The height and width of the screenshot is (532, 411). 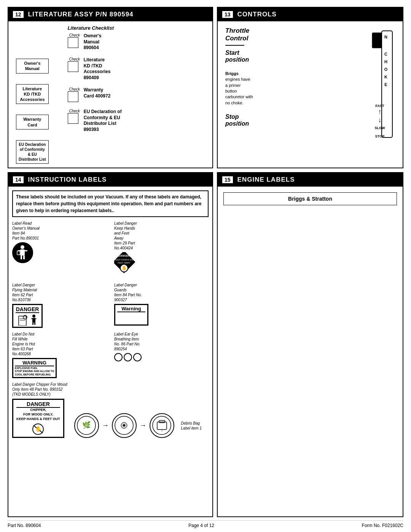 I want to click on lit-name-2: LiteratureKD /TKDAccessories, so click(x=97, y=66).